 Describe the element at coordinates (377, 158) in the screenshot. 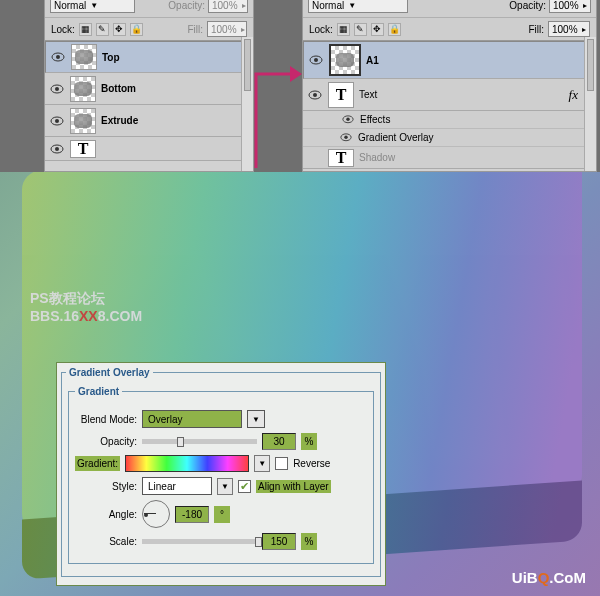

I see `layer-name: Shadow` at that location.